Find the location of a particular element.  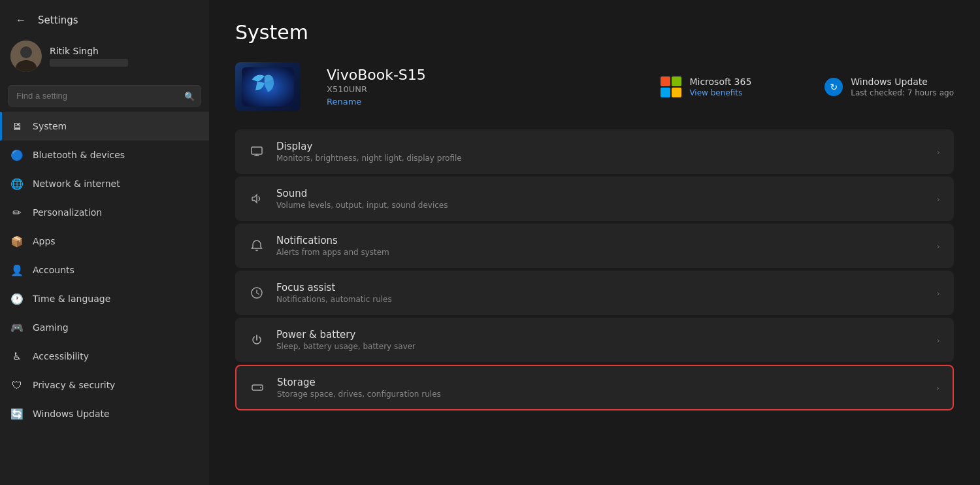

settings-name-notifications: Notifications is located at coordinates (601, 241).